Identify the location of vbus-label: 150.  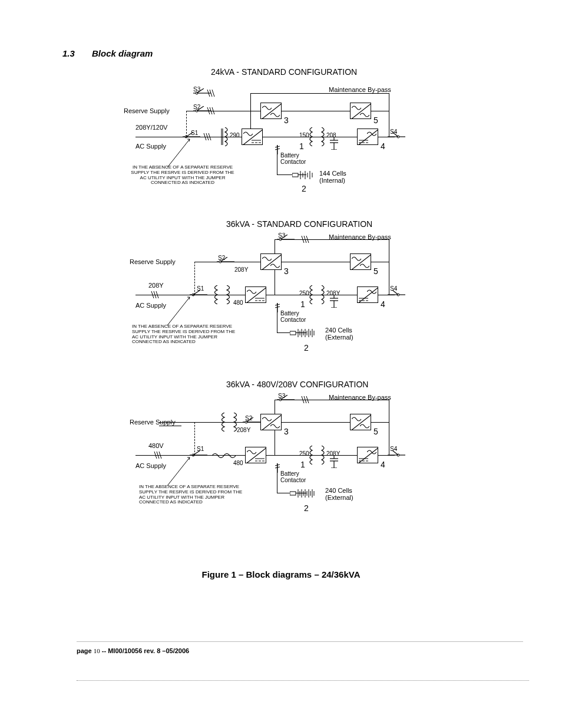
(304, 136).